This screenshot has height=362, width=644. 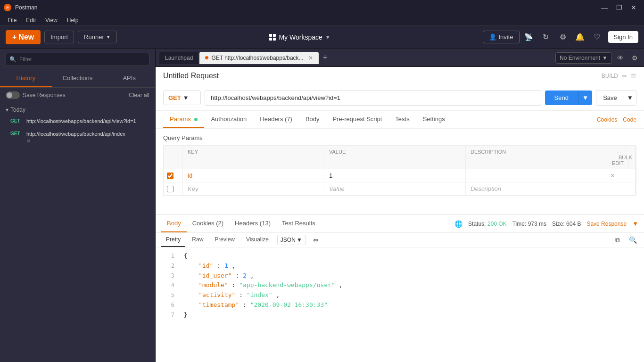 What do you see at coordinates (395, 189) in the screenshot?
I see `param-value-placeholder: Value` at bounding box center [395, 189].